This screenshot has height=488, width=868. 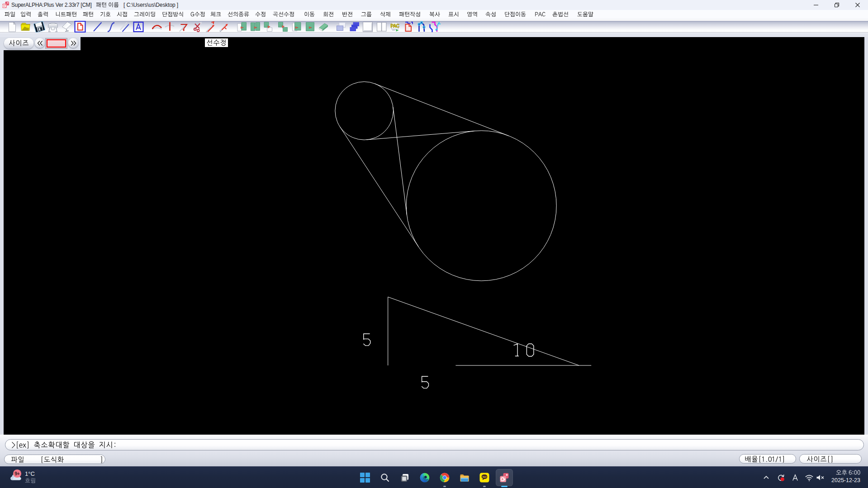 I want to click on weather-widget: 9+ 1°C, so click(x=23, y=477).